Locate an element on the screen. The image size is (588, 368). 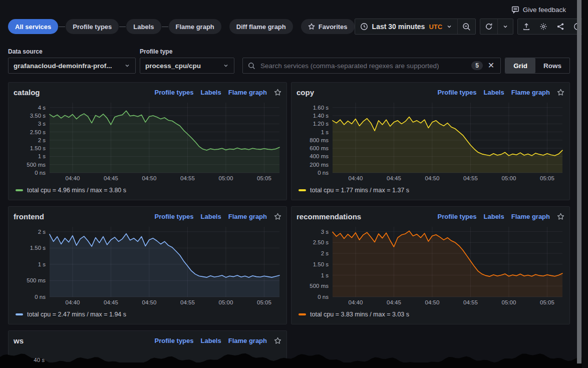
share-button is located at coordinates (560, 27).